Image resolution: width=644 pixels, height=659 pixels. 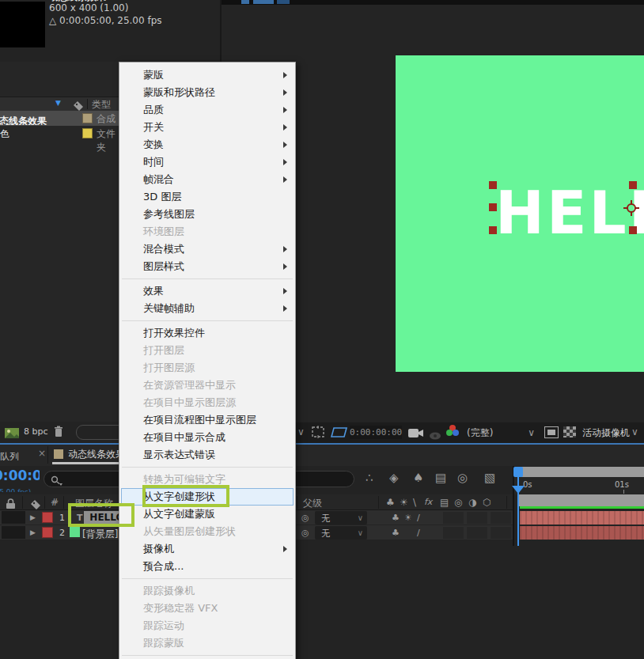 I want to click on menu-item: 从文字创建蒙版, so click(x=207, y=514).